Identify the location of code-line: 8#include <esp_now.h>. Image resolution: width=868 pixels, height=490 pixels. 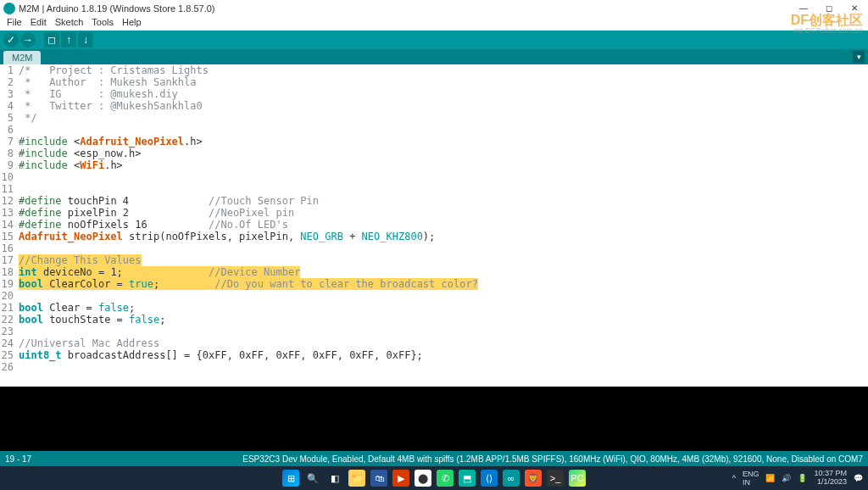
(434, 153).